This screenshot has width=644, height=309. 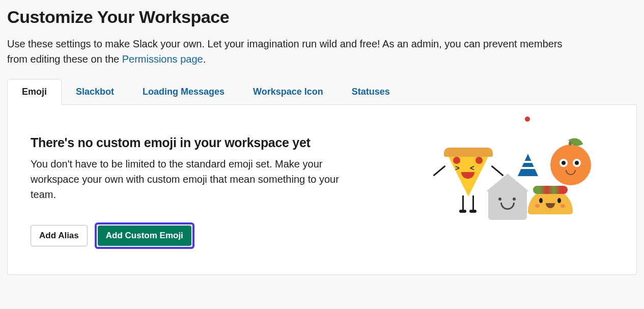 I want to click on page-description-suffix: ., so click(x=205, y=59).